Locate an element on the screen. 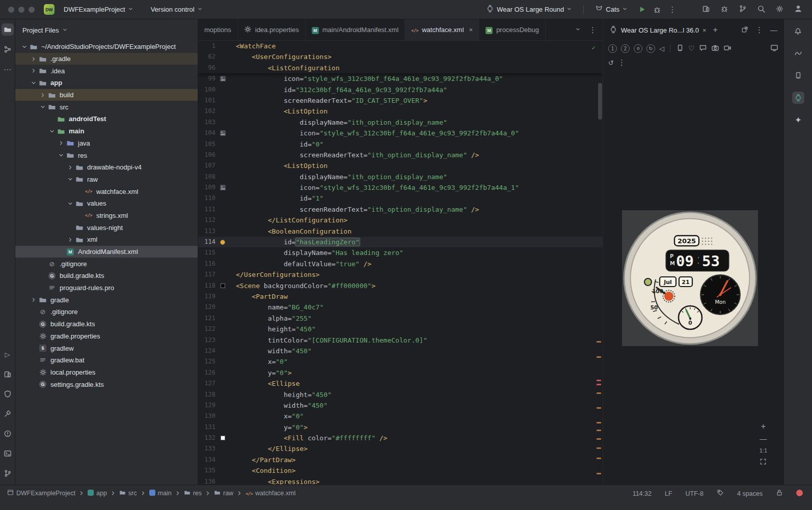  settings-icon is located at coordinates (779, 10).